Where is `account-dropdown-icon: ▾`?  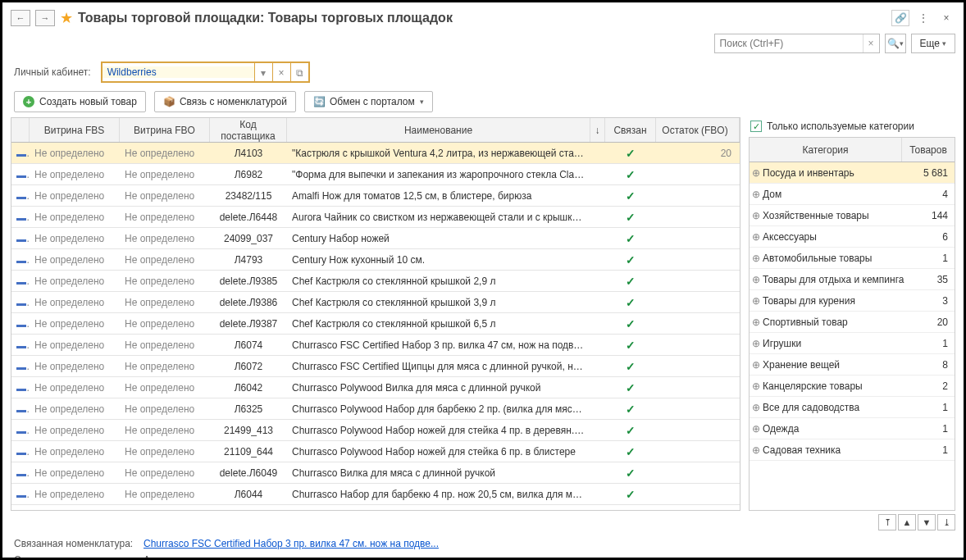 account-dropdown-icon: ▾ is located at coordinates (263, 72).